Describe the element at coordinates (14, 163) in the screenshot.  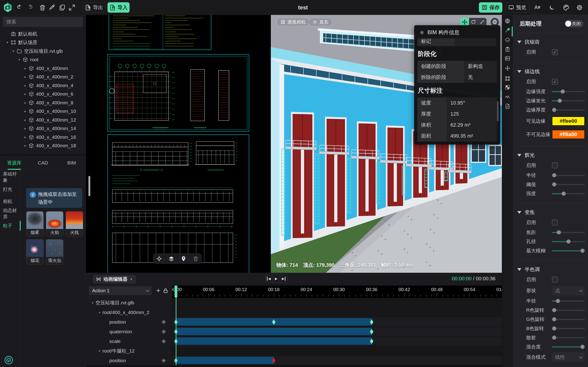
I see `tab-library: 资源库` at that location.